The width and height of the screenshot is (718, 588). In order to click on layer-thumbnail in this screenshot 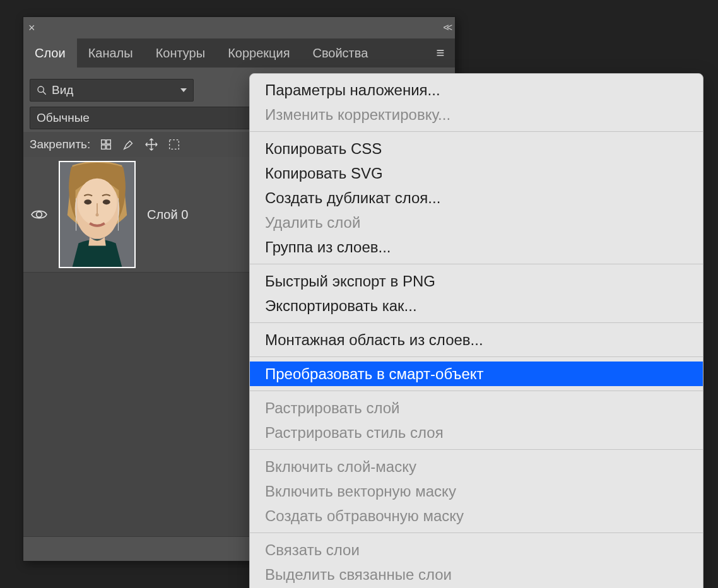, I will do `click(97, 215)`.